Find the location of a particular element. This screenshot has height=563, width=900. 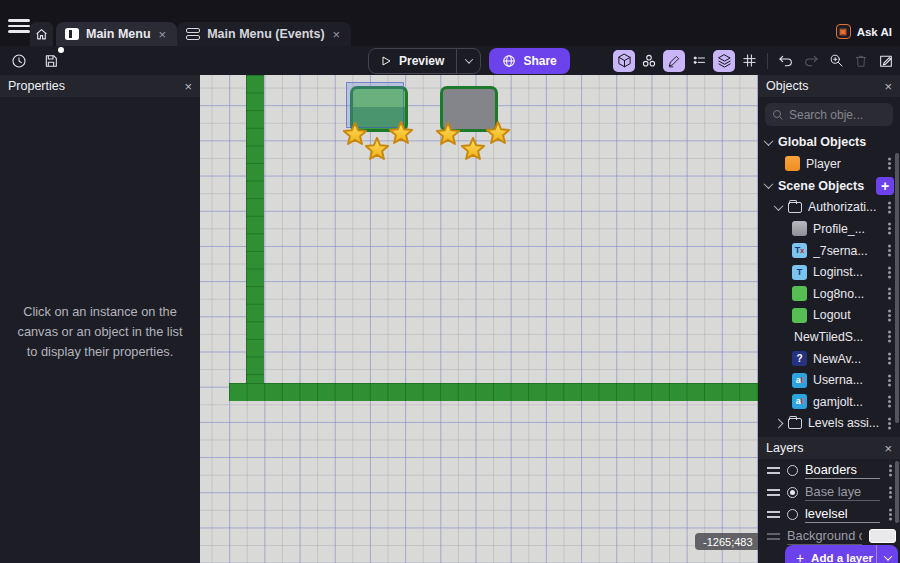

preview-label: Preview is located at coordinates (422, 61).